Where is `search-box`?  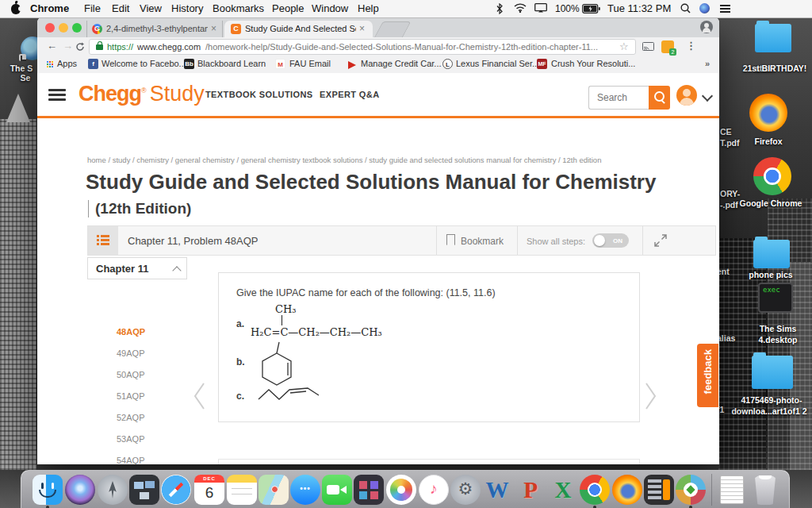
search-box is located at coordinates (619, 98).